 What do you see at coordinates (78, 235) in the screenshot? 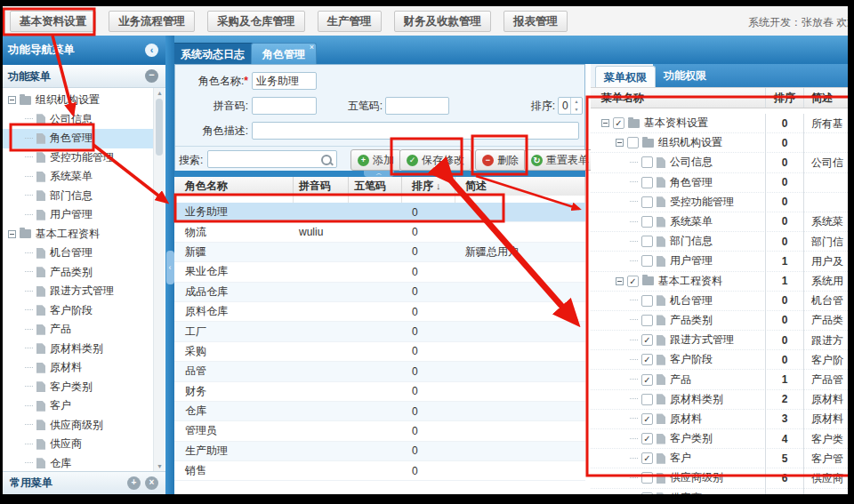
I see `sidebar-tree-item: 基本工程资料` at bounding box center [78, 235].